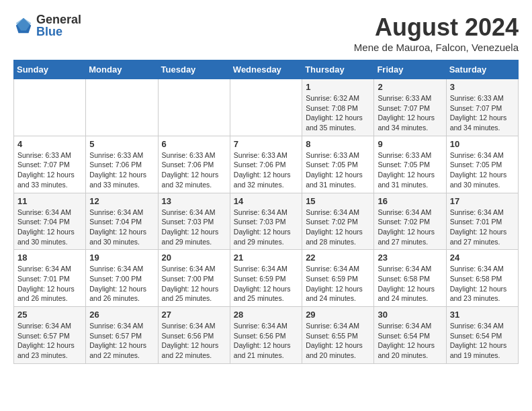  What do you see at coordinates (338, 258) in the screenshot?
I see `day-number: 22` at bounding box center [338, 258].